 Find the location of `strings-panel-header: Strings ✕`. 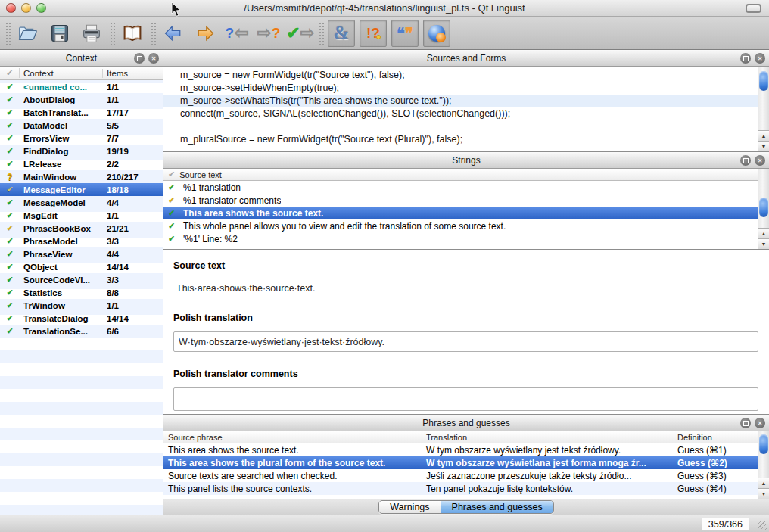

strings-panel-header: Strings ✕ is located at coordinates (466, 160).